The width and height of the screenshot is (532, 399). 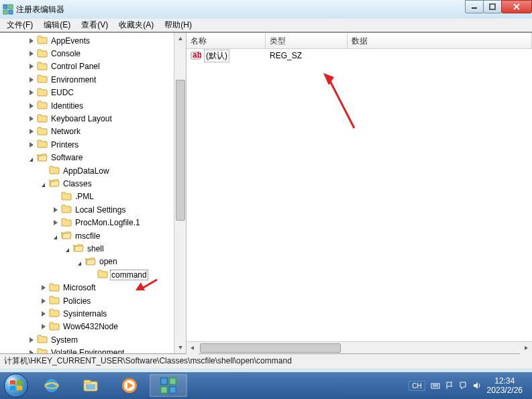 I want to click on scroll-up-button, so click(x=180, y=39).